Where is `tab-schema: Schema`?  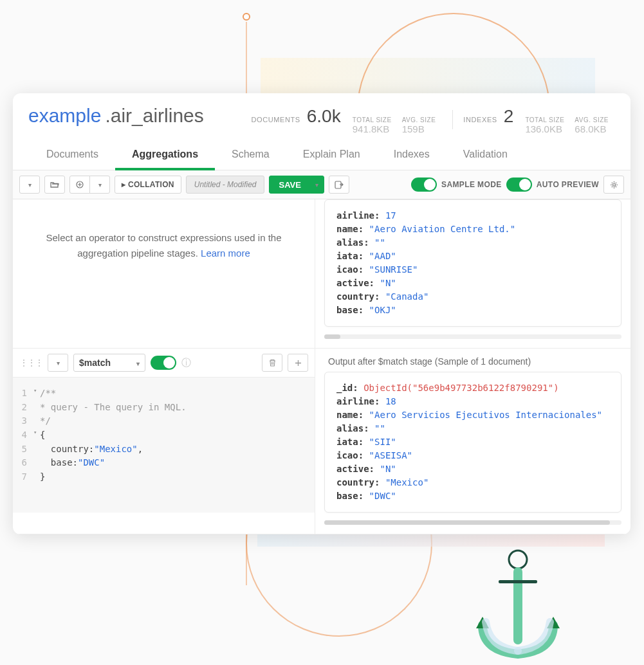 tab-schema: Schema is located at coordinates (251, 156).